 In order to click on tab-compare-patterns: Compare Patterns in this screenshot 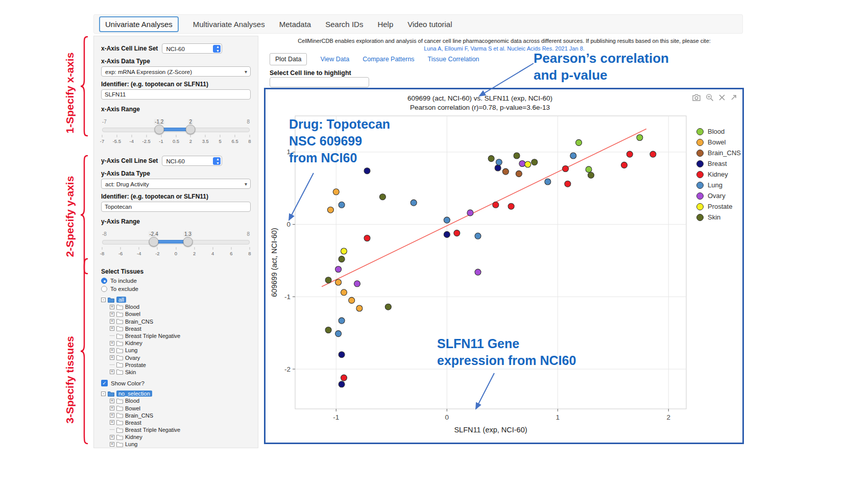, I will do `click(388, 59)`.